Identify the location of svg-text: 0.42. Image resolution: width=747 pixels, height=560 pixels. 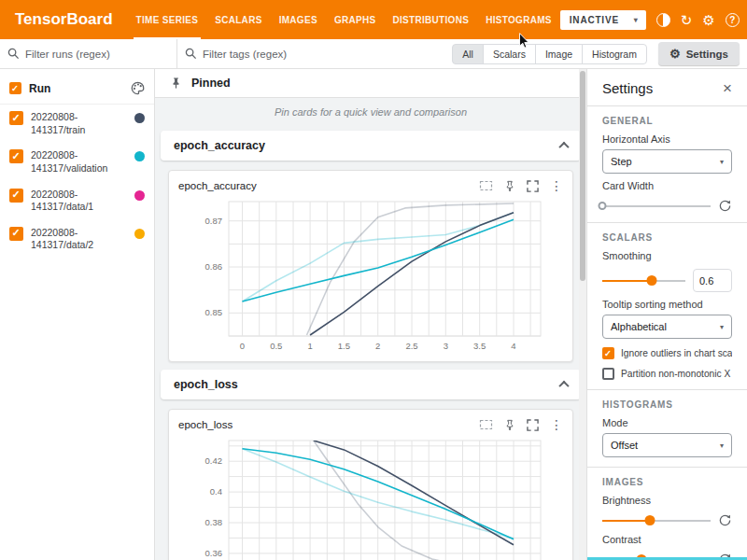
(215, 461).